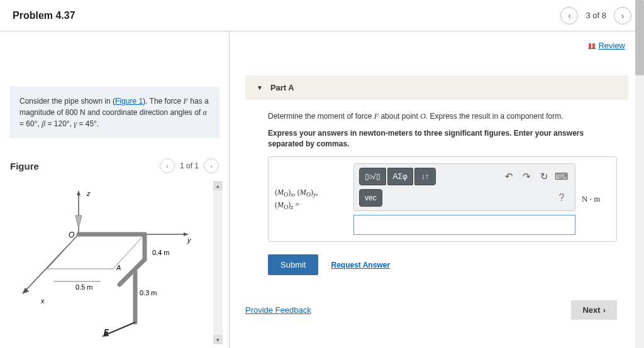 Image resolution: width=644 pixels, height=348 pixels. Describe the element at coordinates (189, 166) in the screenshot. I see `figure-nav-label: 1 of 1` at that location.